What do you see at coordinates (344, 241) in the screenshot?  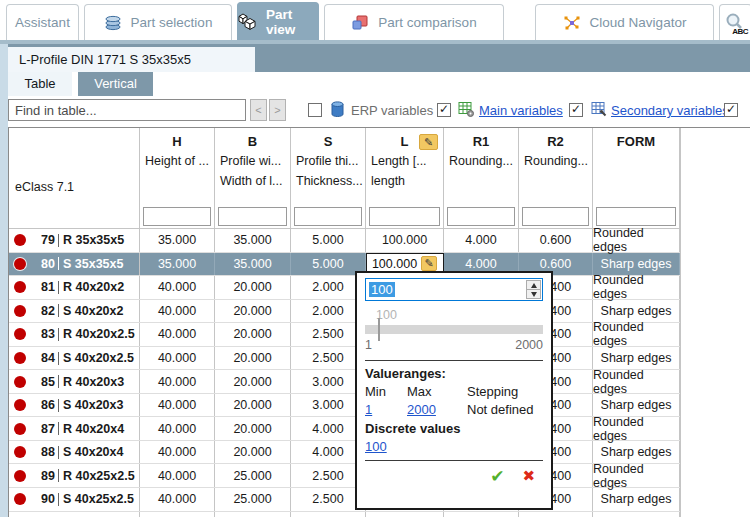 I see `table-row: 79R 35x35x535.00035.0005.000100.0004.000…` at bounding box center [344, 241].